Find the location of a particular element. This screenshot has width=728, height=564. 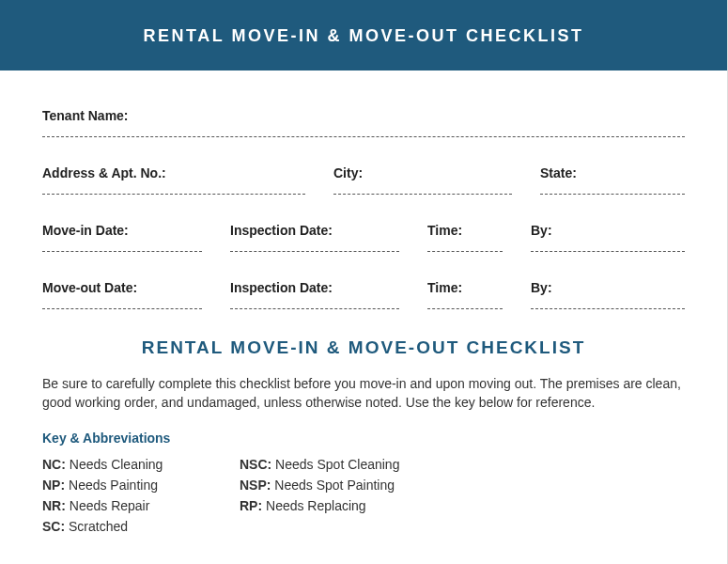

header-title: RENTAL MOVE-IN & MOVE-OUT CHECKLIST is located at coordinates (364, 36).